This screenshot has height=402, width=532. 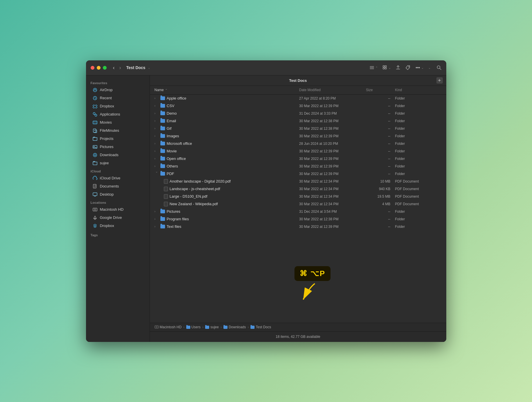 What do you see at coordinates (298, 81) in the screenshot?
I see `content-header: Test Docs +` at bounding box center [298, 81].